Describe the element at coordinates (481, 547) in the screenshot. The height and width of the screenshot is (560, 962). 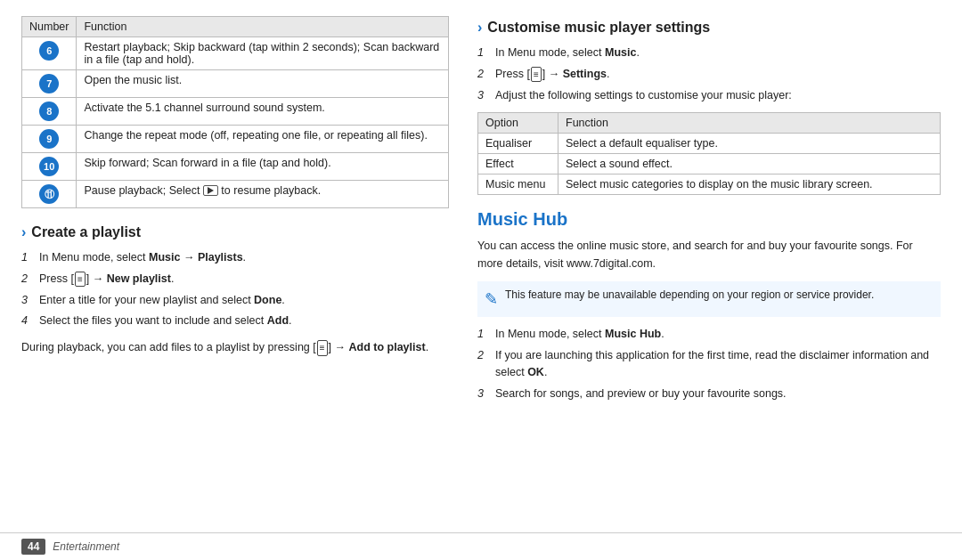
I see `footer: 44 Entertainment` at that location.